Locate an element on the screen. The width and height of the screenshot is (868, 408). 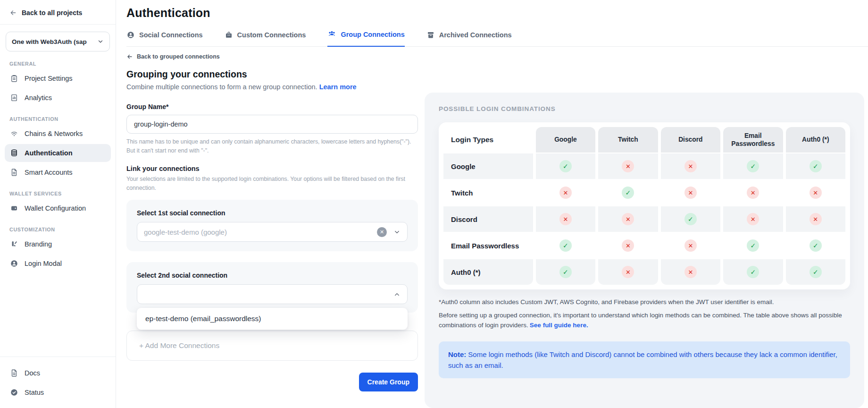
row-label: Twitch is located at coordinates (488, 193).